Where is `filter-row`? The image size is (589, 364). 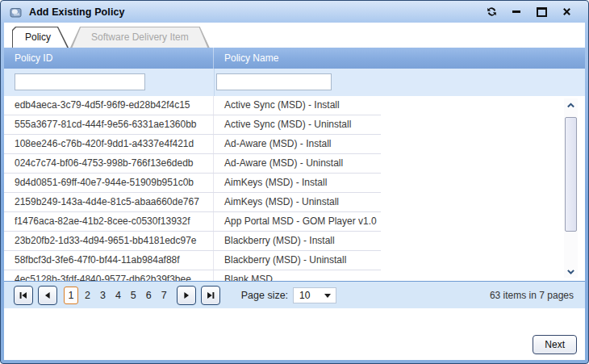
filter-row is located at coordinates (294, 82).